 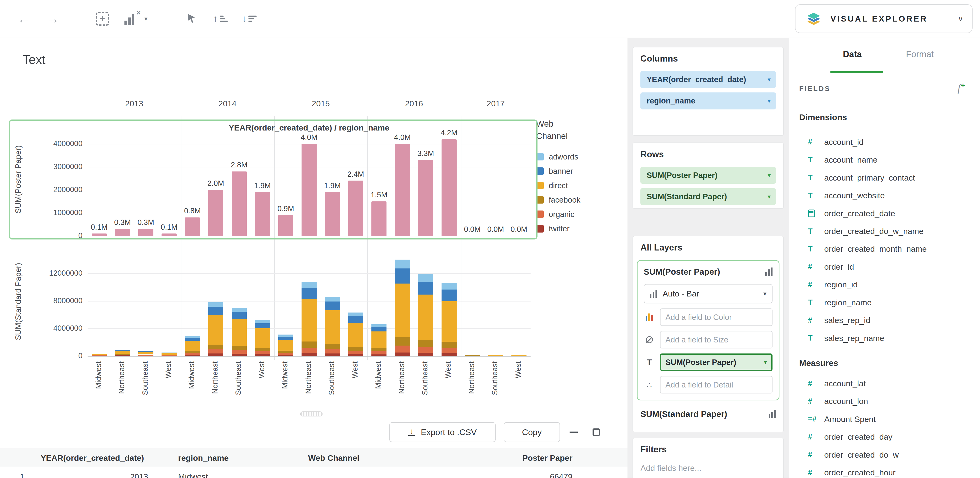 I want to click on pointer-tool-icon, so click(x=192, y=20).